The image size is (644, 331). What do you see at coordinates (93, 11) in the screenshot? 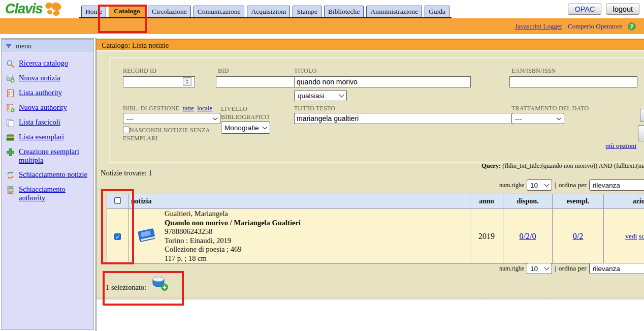
I see `tab-home: Home` at bounding box center [93, 11].